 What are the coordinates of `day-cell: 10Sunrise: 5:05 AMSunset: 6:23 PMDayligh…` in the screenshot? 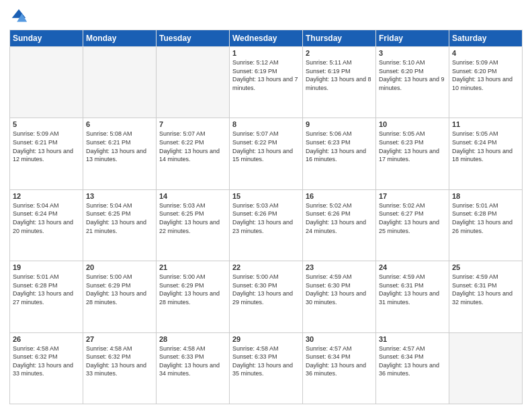 It's located at (412, 154).